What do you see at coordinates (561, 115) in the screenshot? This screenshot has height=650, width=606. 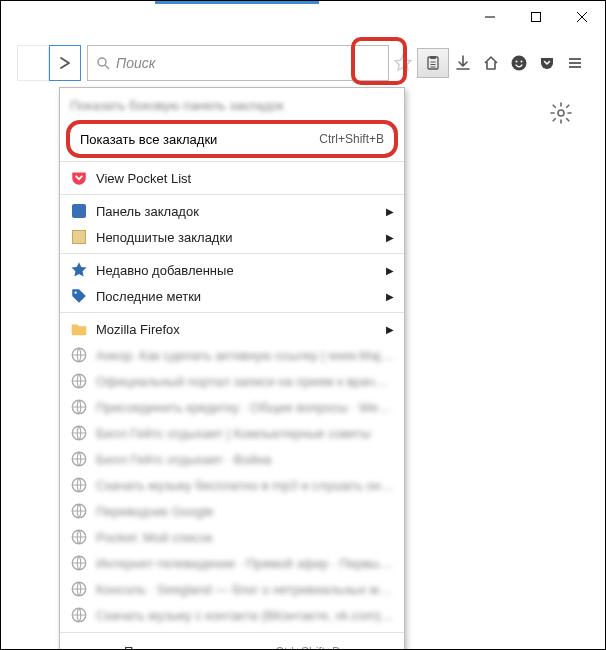 I see `settings-gear-button` at bounding box center [561, 115].